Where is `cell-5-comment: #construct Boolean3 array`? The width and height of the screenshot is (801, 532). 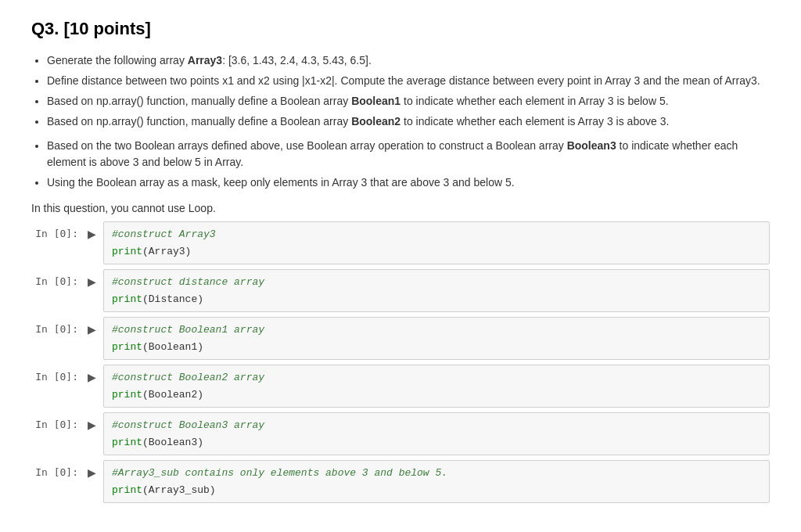
cell-5-comment: #construct Boolean3 array is located at coordinates (436, 426).